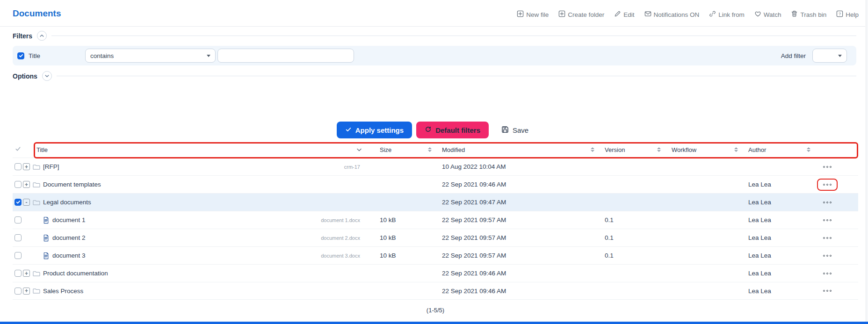  Describe the element at coordinates (35, 56) in the screenshot. I see `title-filter-label: Title` at that location.